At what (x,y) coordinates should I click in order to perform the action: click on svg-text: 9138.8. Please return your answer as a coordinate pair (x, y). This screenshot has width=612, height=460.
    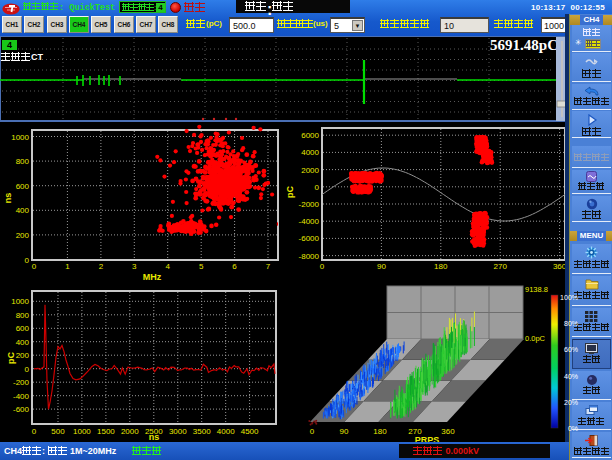
    Looking at the image, I should click on (536, 290).